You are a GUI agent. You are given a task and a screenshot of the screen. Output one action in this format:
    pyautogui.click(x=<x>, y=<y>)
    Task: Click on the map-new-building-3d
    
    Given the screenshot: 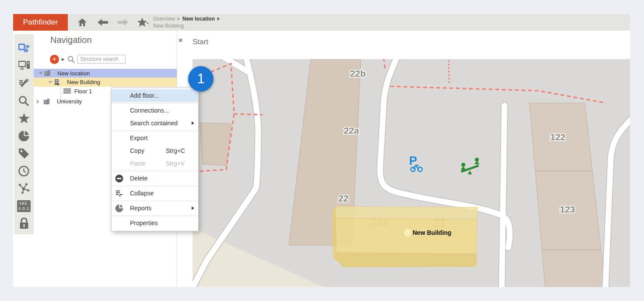 What is the action you would take?
    pyautogui.click(x=405, y=237)
    